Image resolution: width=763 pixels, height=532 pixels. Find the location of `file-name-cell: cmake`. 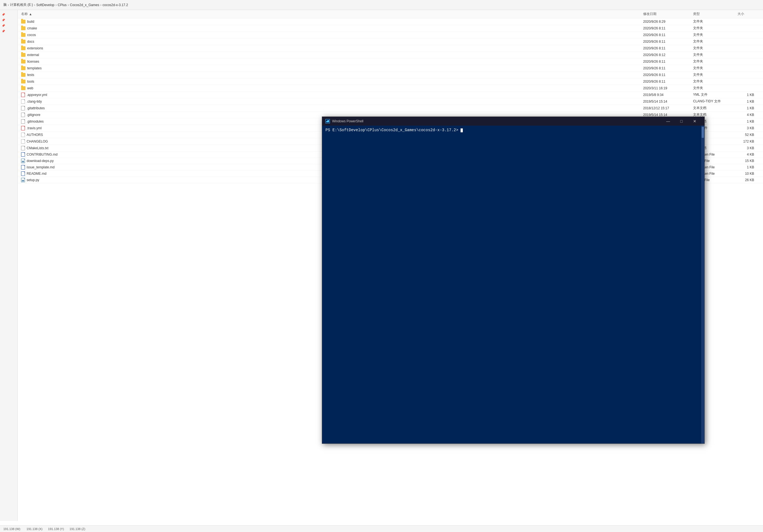

file-name-cell: cmake is located at coordinates (332, 28).